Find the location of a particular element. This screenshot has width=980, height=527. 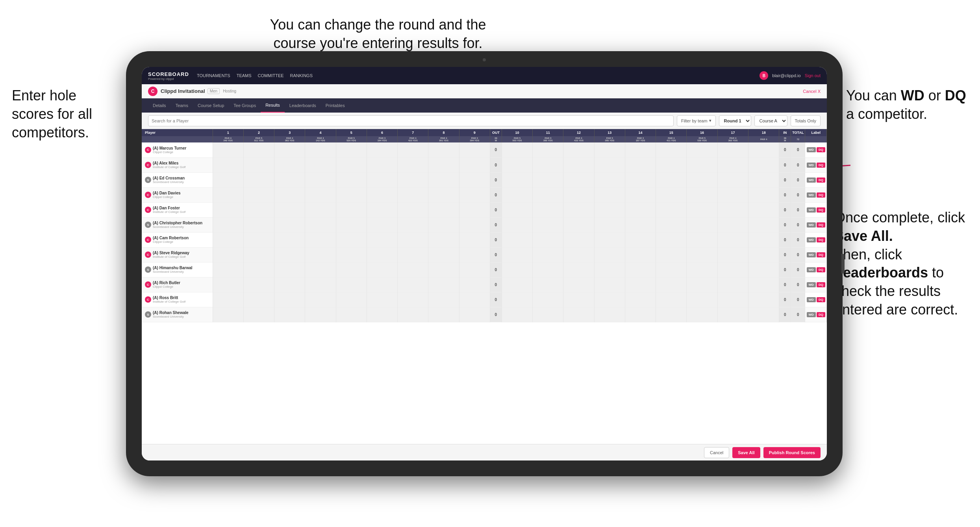

hole-5-cell is located at coordinates (351, 225).